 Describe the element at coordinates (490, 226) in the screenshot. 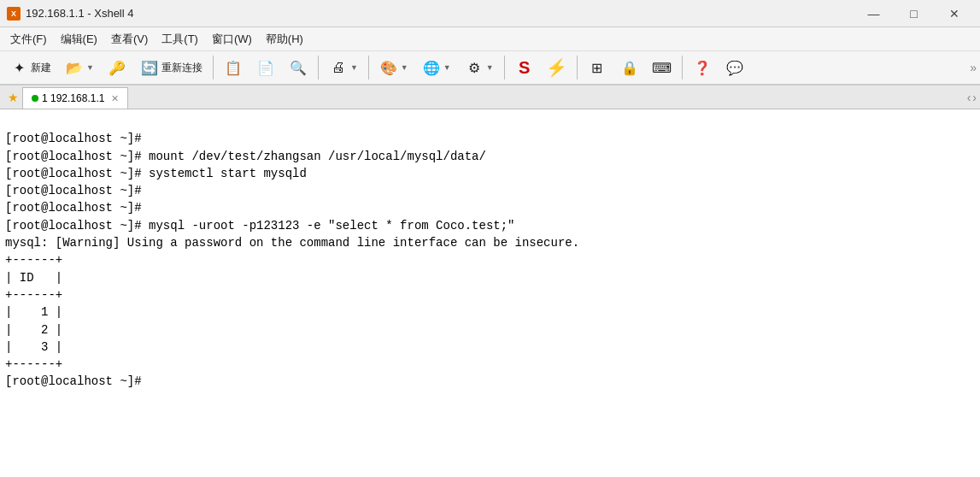

I see `terminal-line: [root@localhost ~]# mysql -uroot -p12312…` at that location.